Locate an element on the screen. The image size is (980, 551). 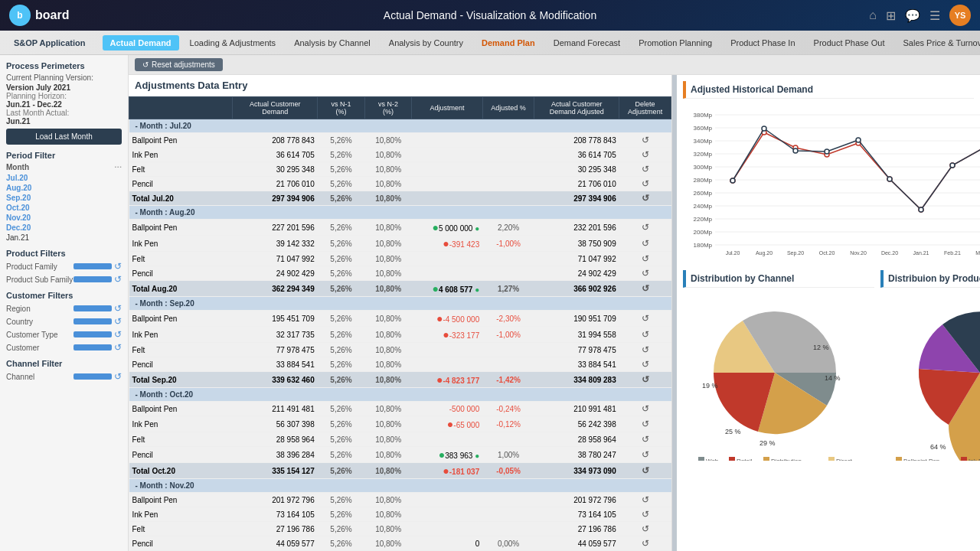
adjustment-cell: -500 000 is located at coordinates (447, 409).